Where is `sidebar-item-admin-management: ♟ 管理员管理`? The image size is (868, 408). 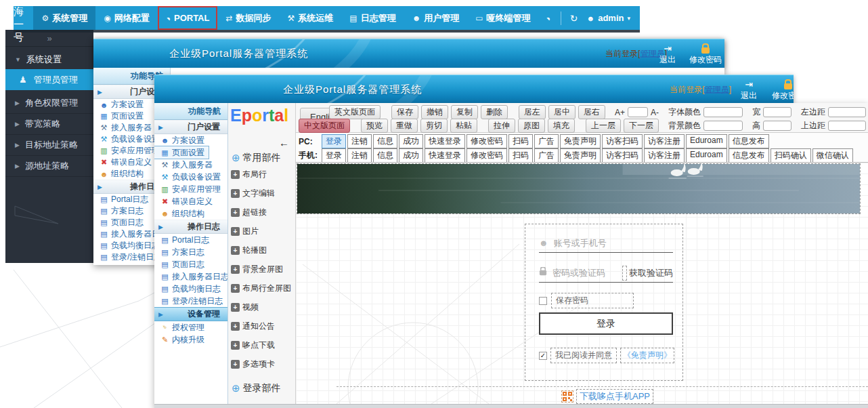
sidebar-item-admin-management: ♟ 管理员管理 is located at coordinates (51, 80).